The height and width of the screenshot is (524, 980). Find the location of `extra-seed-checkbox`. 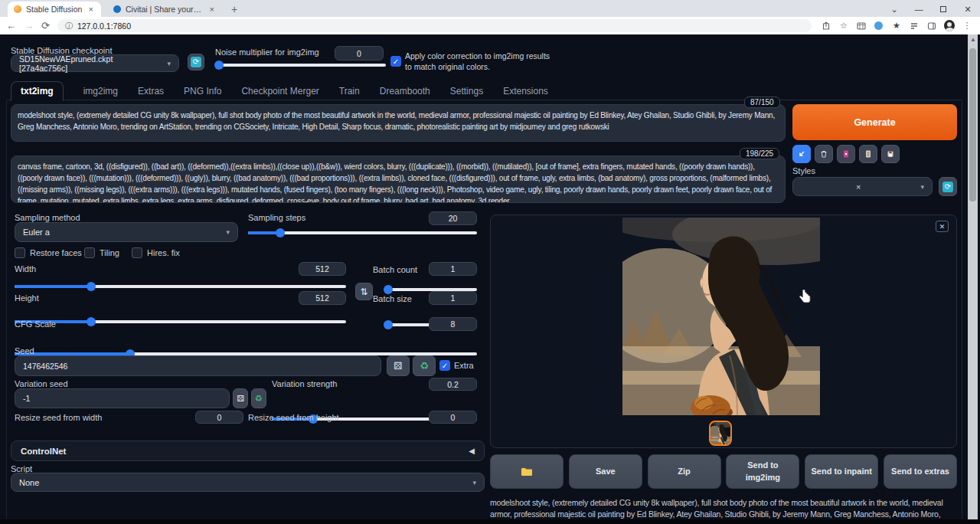

extra-seed-checkbox is located at coordinates (445, 365).